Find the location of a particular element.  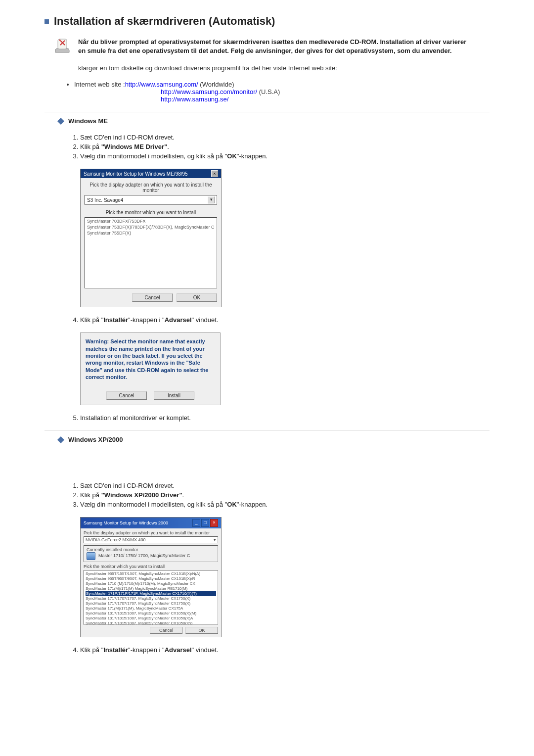

section-title-me: Windows ME is located at coordinates (88, 121).